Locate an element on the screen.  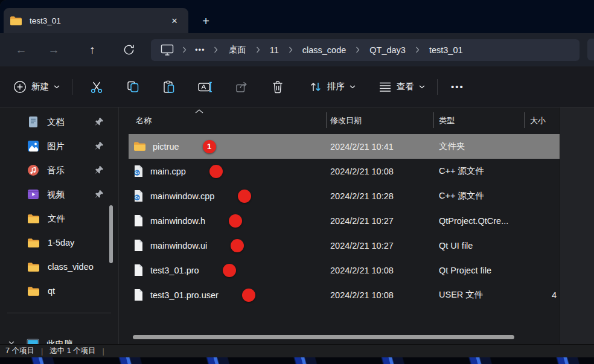
file-row-pictrue: pictrue 1 2024/2/21 10:41 文件夹 is located at coordinates (344, 146).